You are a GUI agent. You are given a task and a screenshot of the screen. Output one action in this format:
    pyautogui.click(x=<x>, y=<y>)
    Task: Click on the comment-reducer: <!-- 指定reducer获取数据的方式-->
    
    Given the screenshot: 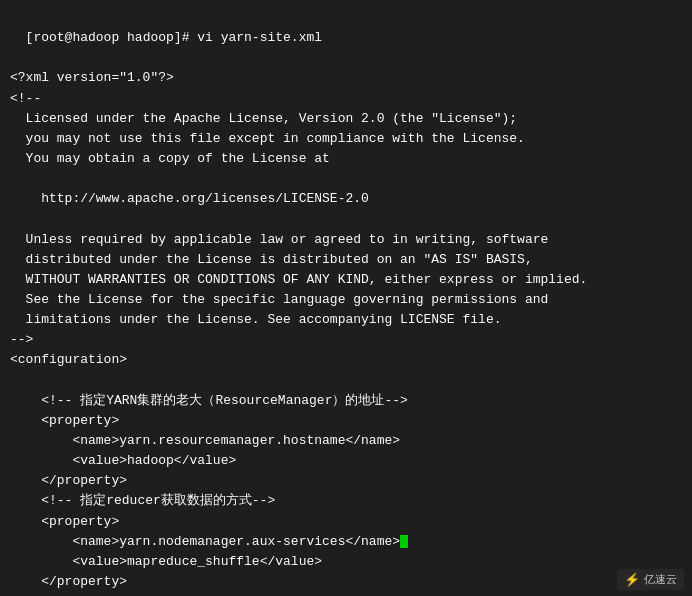 What is the action you would take?
    pyautogui.click(x=142, y=500)
    